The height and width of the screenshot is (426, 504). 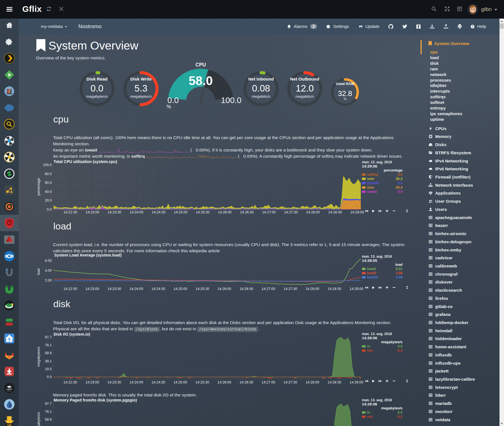 What do you see at coordinates (502, 21) in the screenshot?
I see `scrollbar-up-arrow` at bounding box center [502, 21].